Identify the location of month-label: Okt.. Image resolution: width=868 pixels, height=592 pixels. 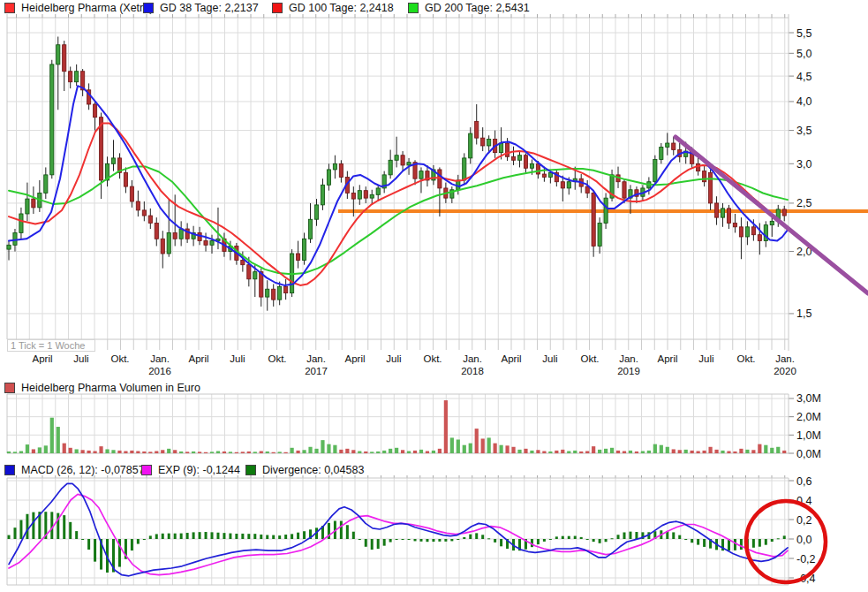
(433, 359).